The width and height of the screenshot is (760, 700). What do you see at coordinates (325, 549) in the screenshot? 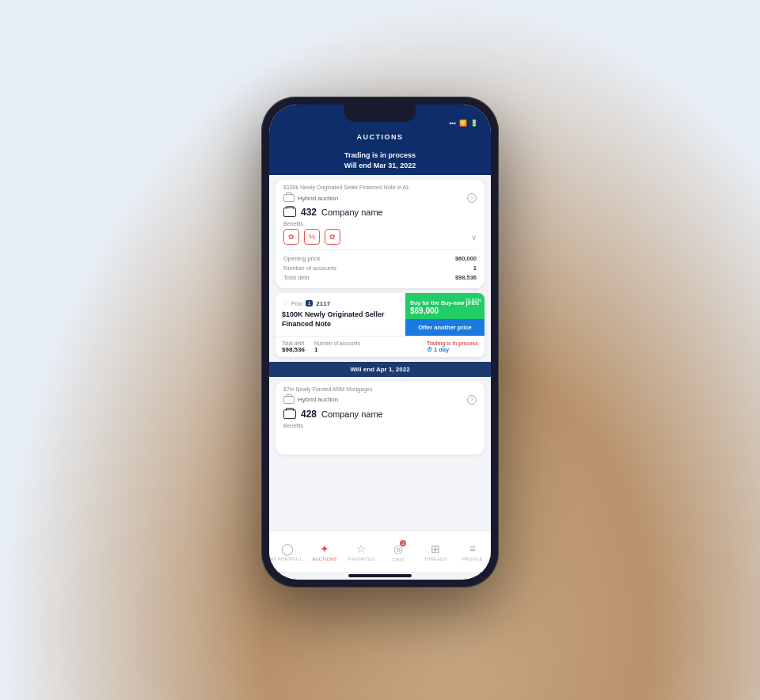
I see `auctions-icon: ✦` at bounding box center [325, 549].